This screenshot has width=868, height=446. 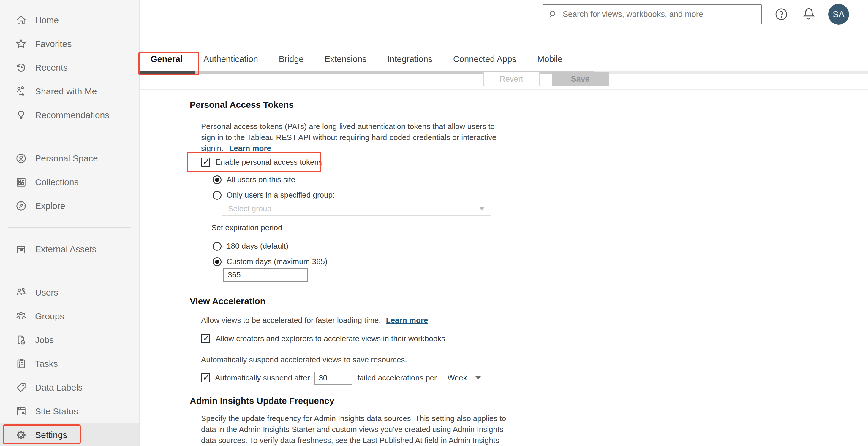 What do you see at coordinates (69, 44) in the screenshot?
I see `sidebar-item-favorites: Favorites` at bounding box center [69, 44].